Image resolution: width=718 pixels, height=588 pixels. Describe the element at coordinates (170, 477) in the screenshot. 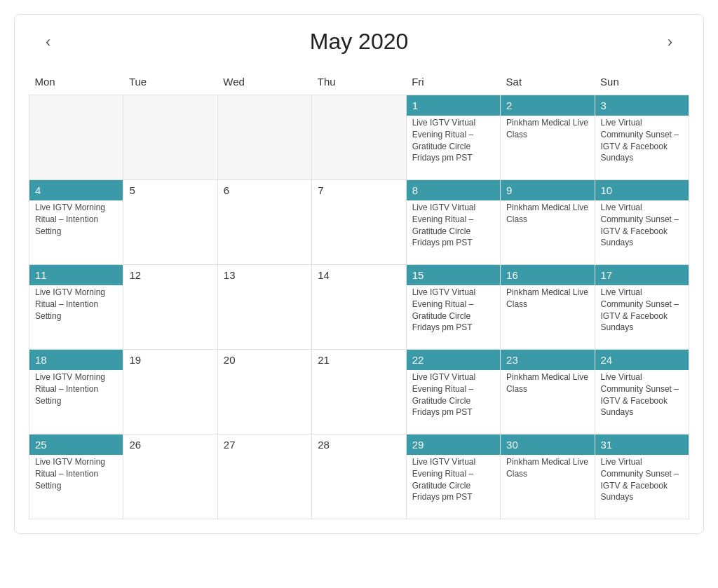

I see `calendar-cell: 26` at that location.